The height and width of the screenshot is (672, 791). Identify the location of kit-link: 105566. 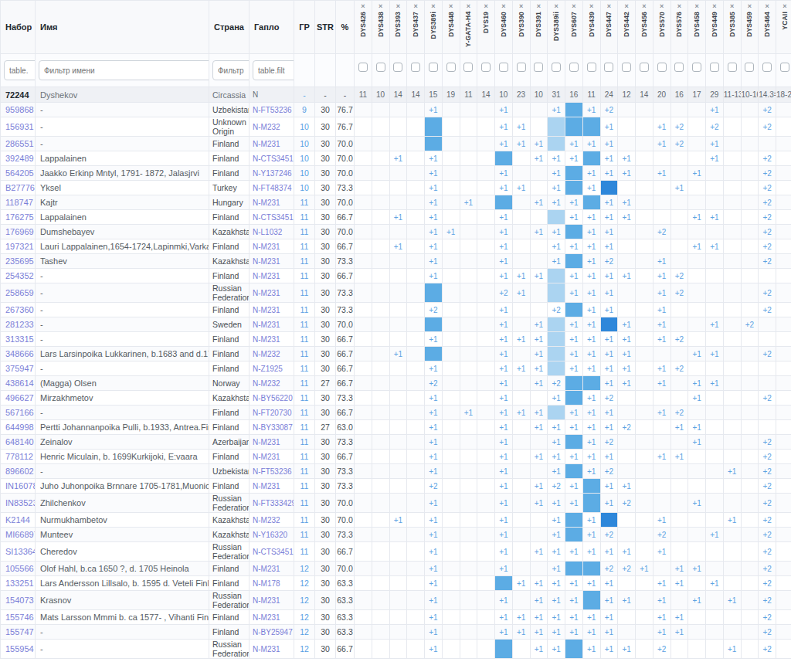
(20, 568).